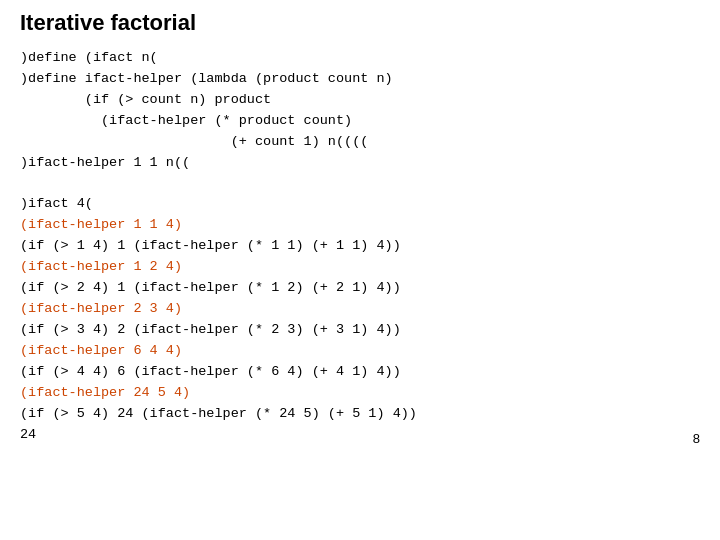 The image size is (720, 540). Describe the element at coordinates (360, 268) in the screenshot. I see `exec-line-4: (ifact-helper 1 2 4)` at that location.